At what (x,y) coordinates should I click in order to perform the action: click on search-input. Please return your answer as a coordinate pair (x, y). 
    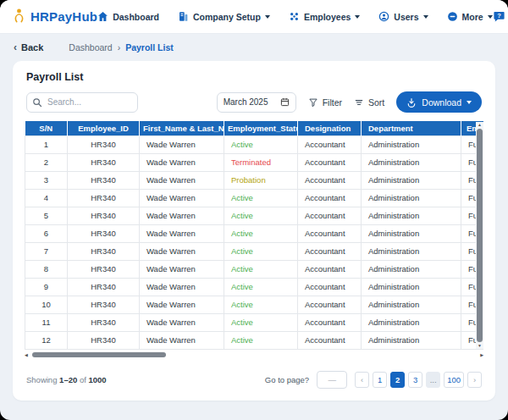
    Looking at the image, I should click on (82, 102).